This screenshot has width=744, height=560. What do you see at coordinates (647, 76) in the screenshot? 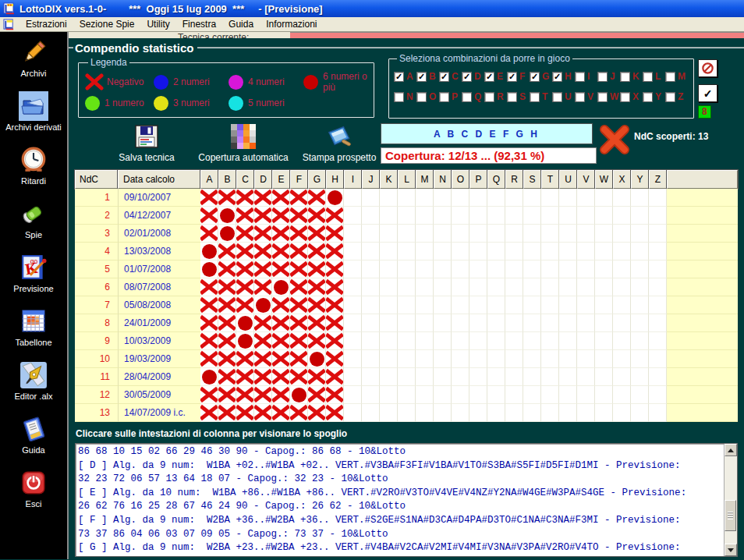
I see `checkbox-box-L` at bounding box center [647, 76].